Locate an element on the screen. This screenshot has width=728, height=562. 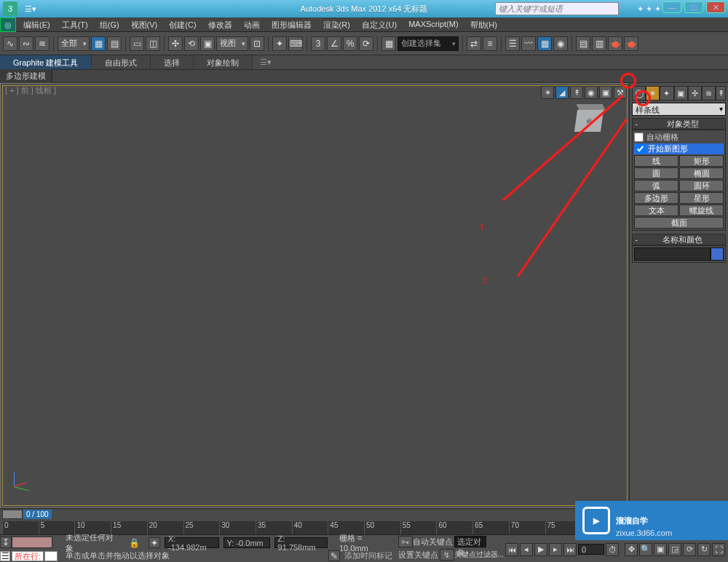
quick-render-icon: 🫖 is located at coordinates (631, 44).